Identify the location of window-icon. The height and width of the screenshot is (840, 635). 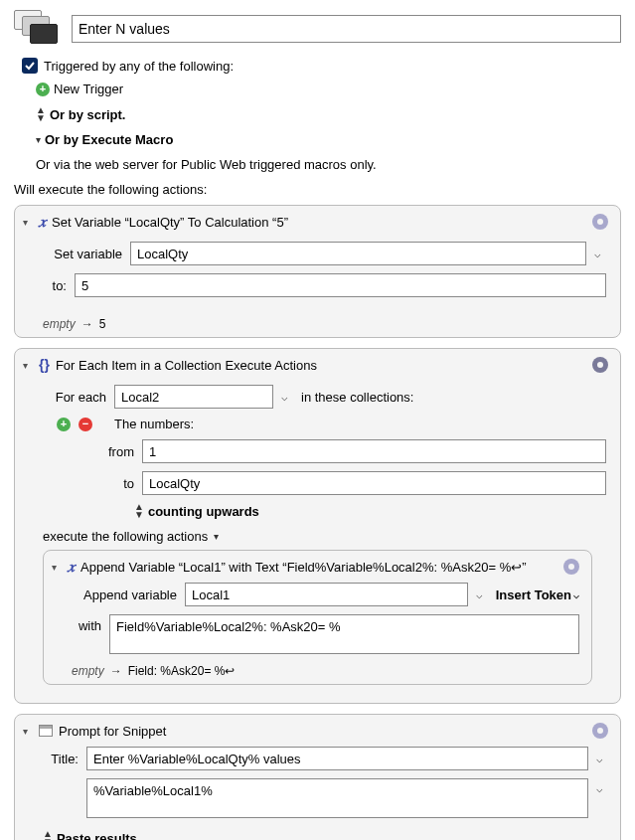
(46, 731).